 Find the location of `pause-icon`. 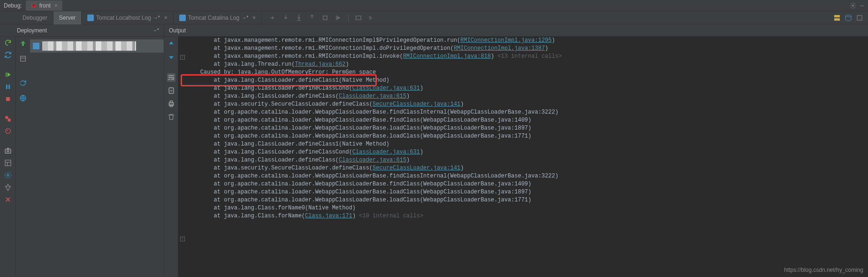

pause-icon is located at coordinates (8, 87).